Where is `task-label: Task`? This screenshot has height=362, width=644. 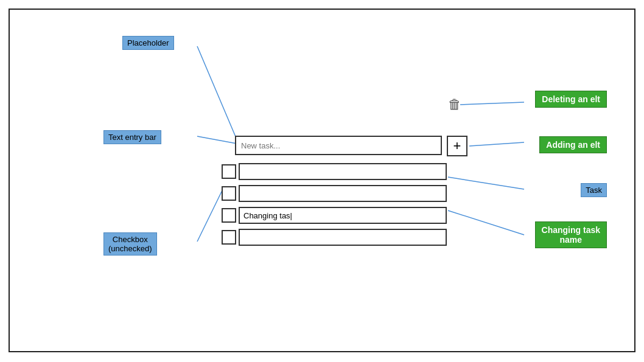 task-label: Task is located at coordinates (594, 190).